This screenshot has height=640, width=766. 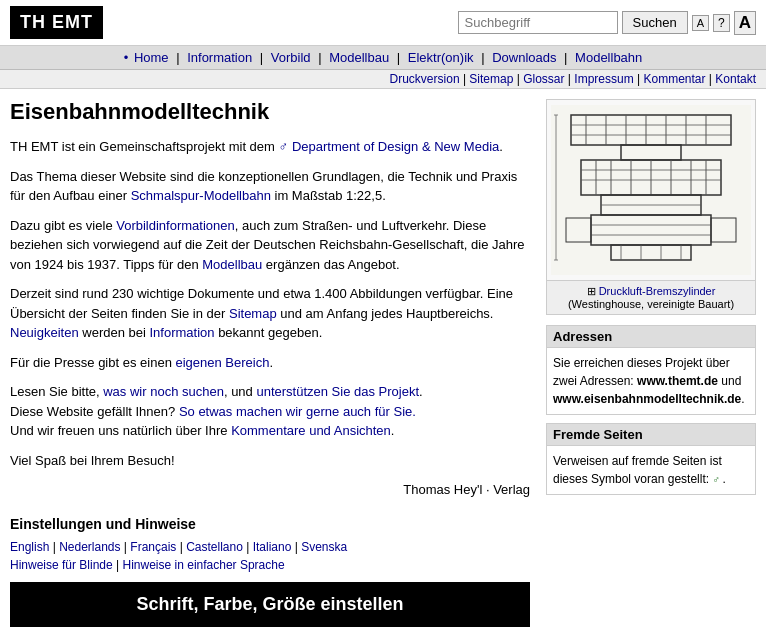 I want to click on modellbau-link: Modellbau, so click(x=232, y=264).